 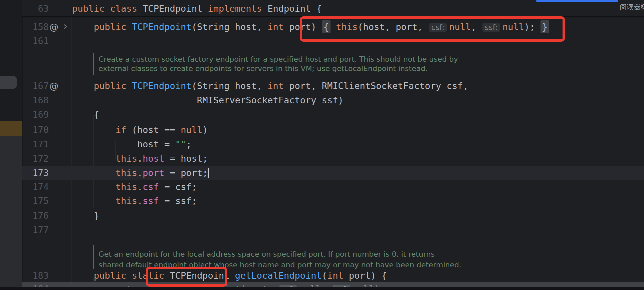 What do you see at coordinates (35, 115) in the screenshot?
I see `line-number: 169` at bounding box center [35, 115].